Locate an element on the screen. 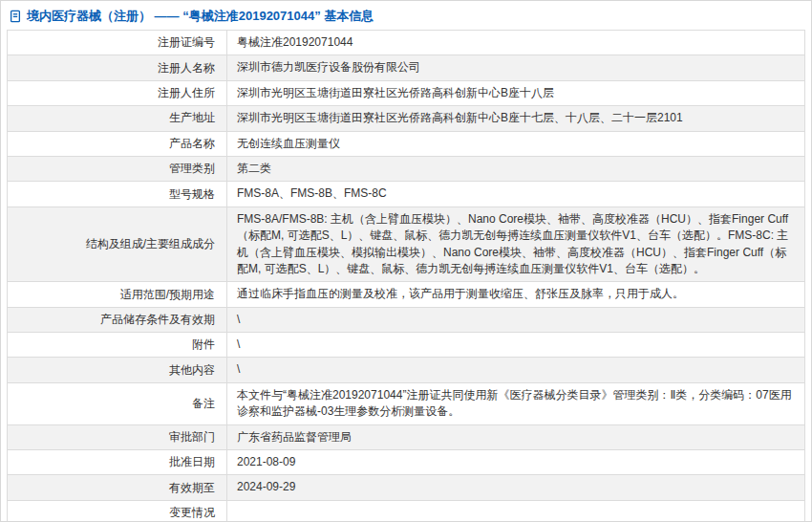 This screenshot has width=812, height=522. row-value: 第二类 is located at coordinates (516, 168).